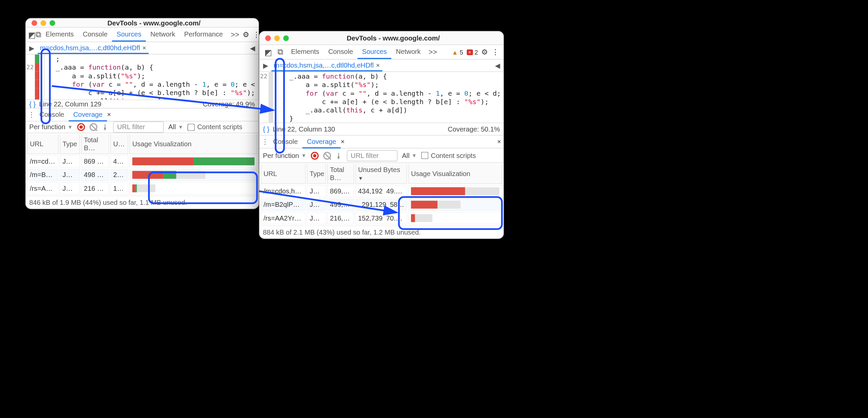 This screenshot has height=418, width=868. What do you see at coordinates (381, 129) in the screenshot?
I see `status-bar: { } Line 22, Column 130 Coverage: 50.1%` at bounding box center [381, 129].